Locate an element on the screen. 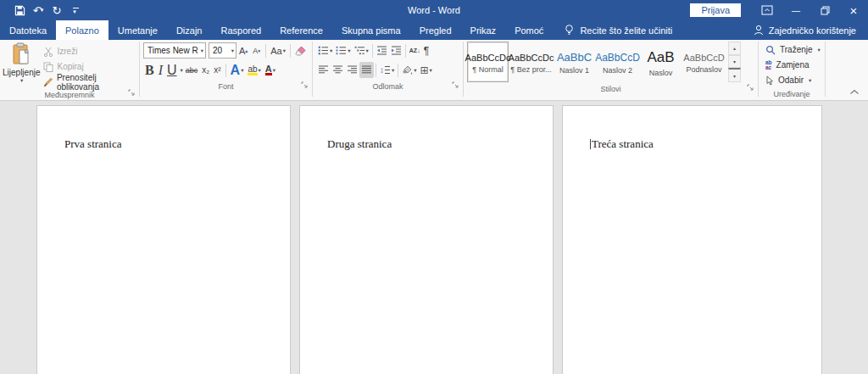  find-dropdown-icon: ▾ is located at coordinates (819, 50).